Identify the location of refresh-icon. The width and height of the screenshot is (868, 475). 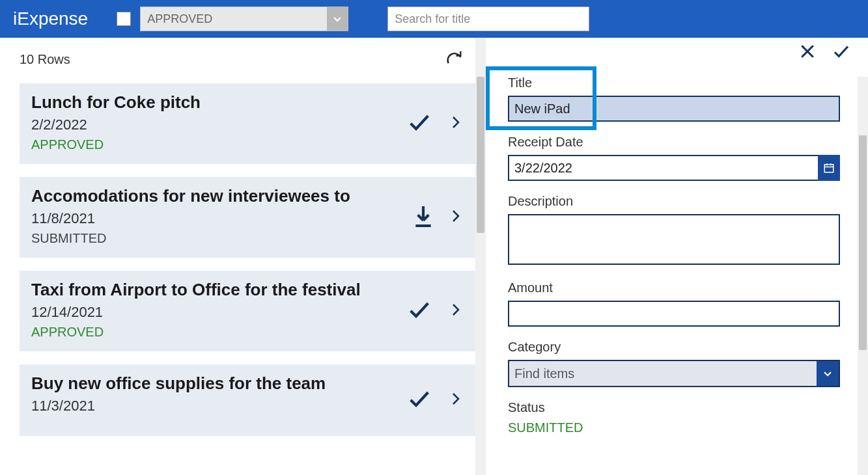
(455, 60).